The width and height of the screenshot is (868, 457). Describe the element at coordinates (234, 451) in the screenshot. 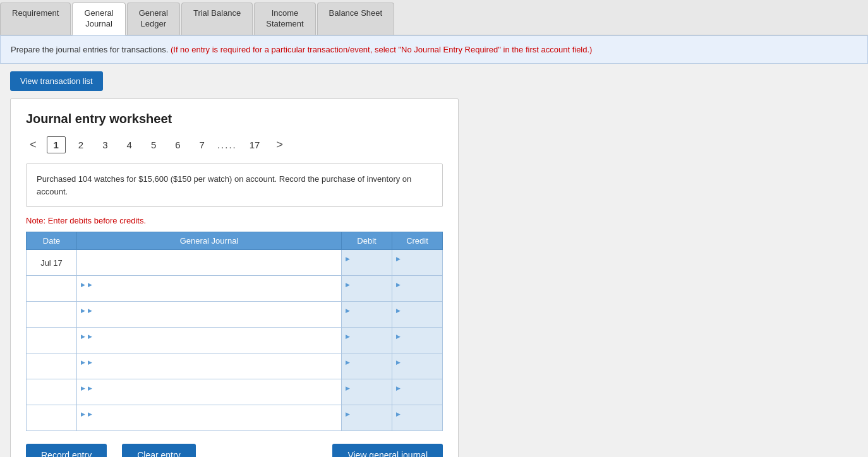

I see `action-buttons: Record entry Clear entry View general jo…` at that location.